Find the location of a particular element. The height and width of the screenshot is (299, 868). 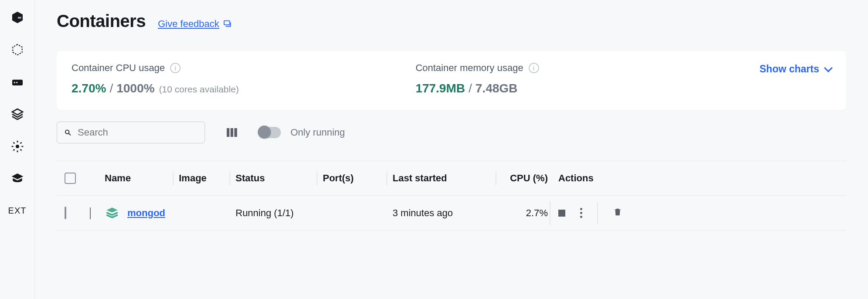

only-running-label: Only running is located at coordinates (318, 133).